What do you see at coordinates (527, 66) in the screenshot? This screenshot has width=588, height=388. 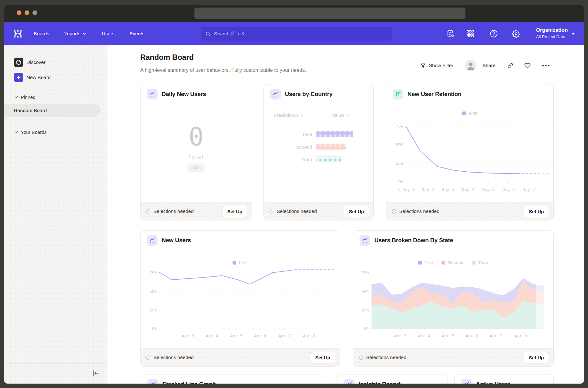 I see `favorite-button` at bounding box center [527, 66].